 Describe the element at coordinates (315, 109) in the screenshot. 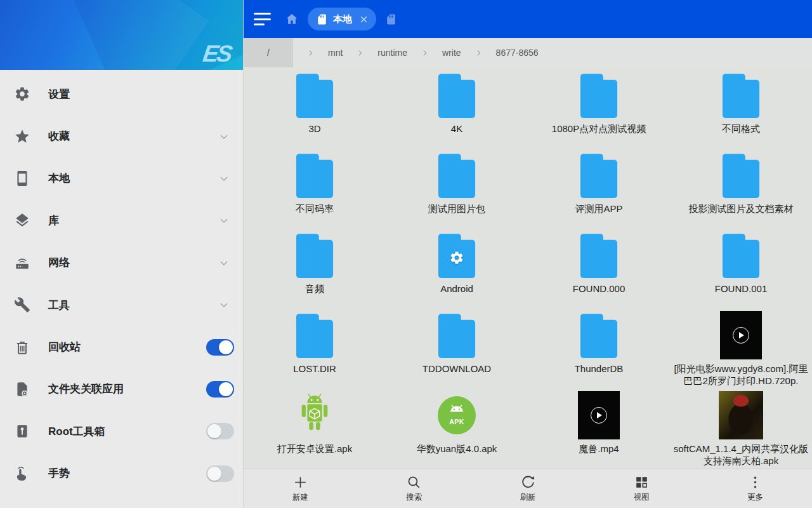

I see `grid-item: 3D` at that location.